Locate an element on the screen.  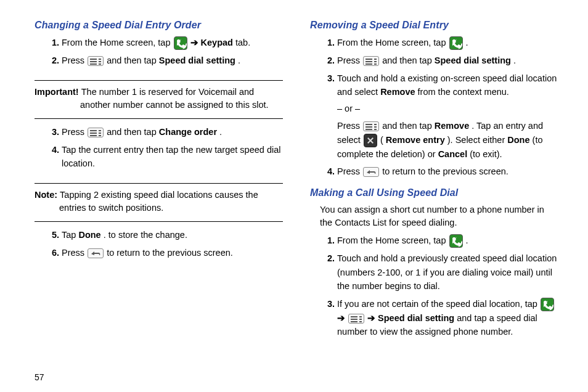
step-text: tab. is located at coordinates (243, 43).